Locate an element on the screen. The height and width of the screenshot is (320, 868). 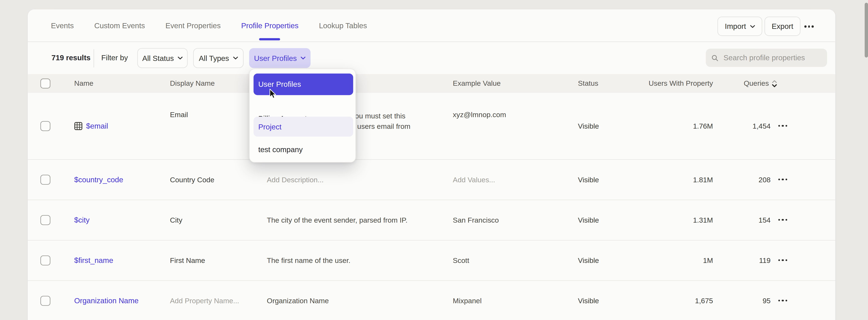
column-header-status: Status is located at coordinates (588, 83).